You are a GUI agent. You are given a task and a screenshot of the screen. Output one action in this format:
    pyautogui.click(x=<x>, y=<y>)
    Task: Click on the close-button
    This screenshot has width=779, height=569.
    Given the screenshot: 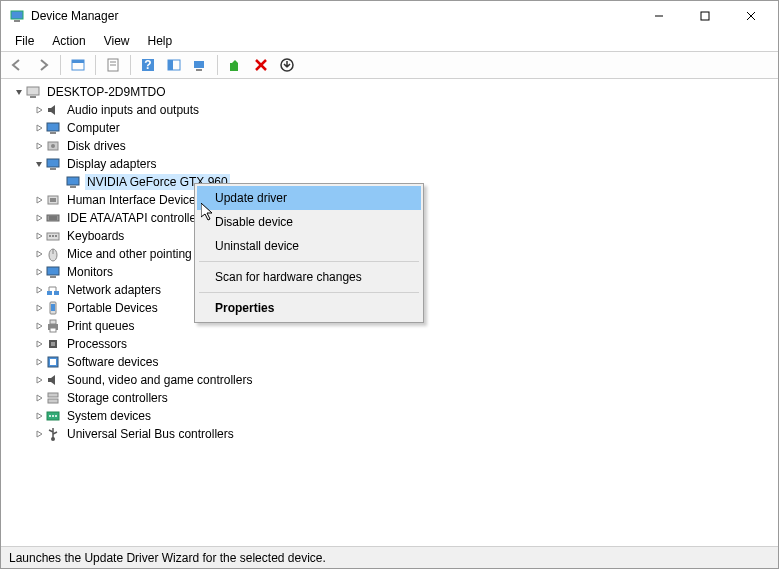 What is the action you would take?
    pyautogui.click(x=751, y=16)
    